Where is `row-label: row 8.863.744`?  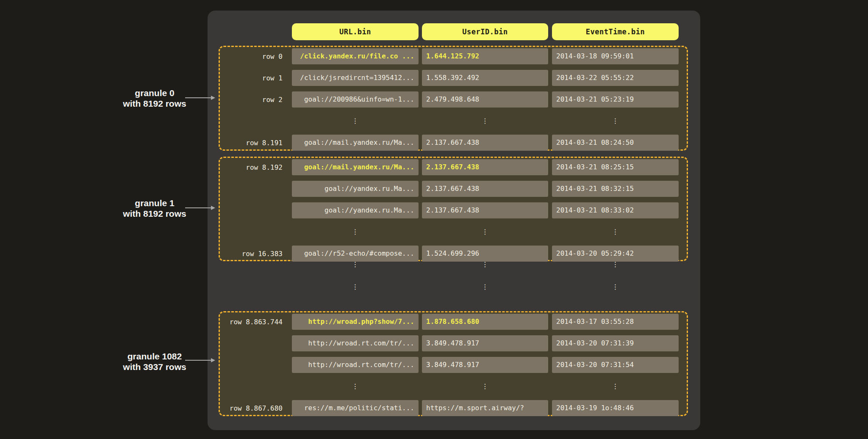 row-label: row 8.863.744 is located at coordinates (256, 322).